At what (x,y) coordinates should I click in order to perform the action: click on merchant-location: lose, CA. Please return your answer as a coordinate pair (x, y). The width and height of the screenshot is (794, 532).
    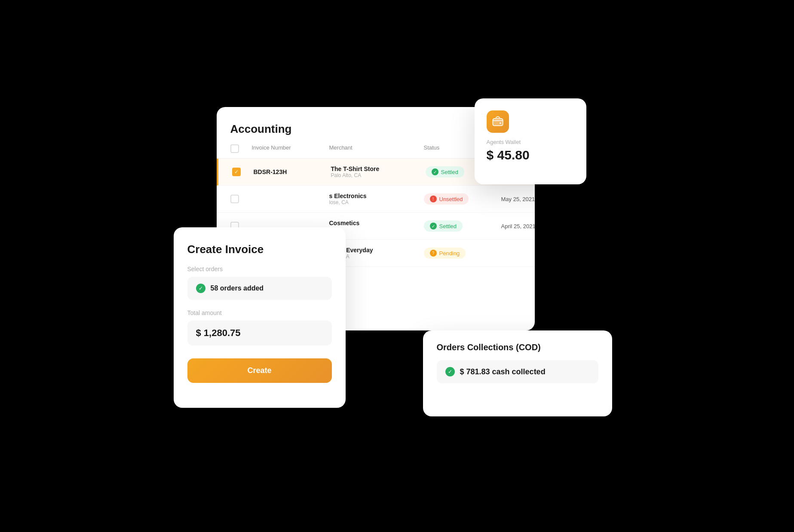
    Looking at the image, I should click on (377, 202).